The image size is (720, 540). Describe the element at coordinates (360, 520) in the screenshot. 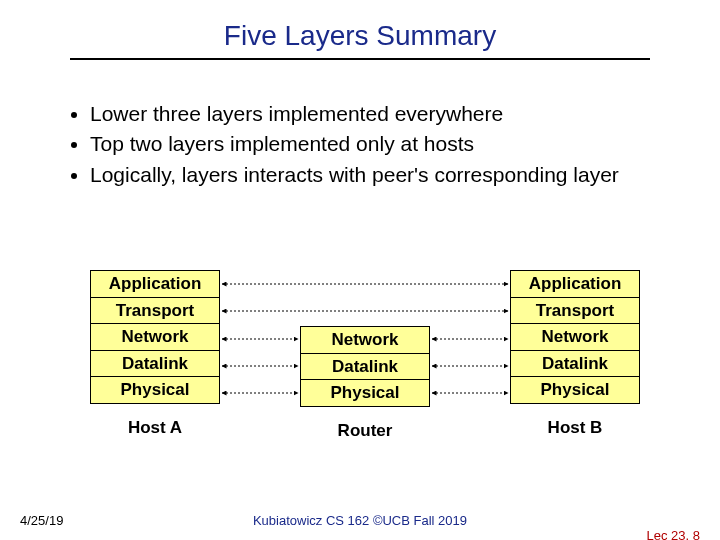

I see `footer-mid: Kubiatowicz CS 162 ©UCB Fall 2019` at that location.